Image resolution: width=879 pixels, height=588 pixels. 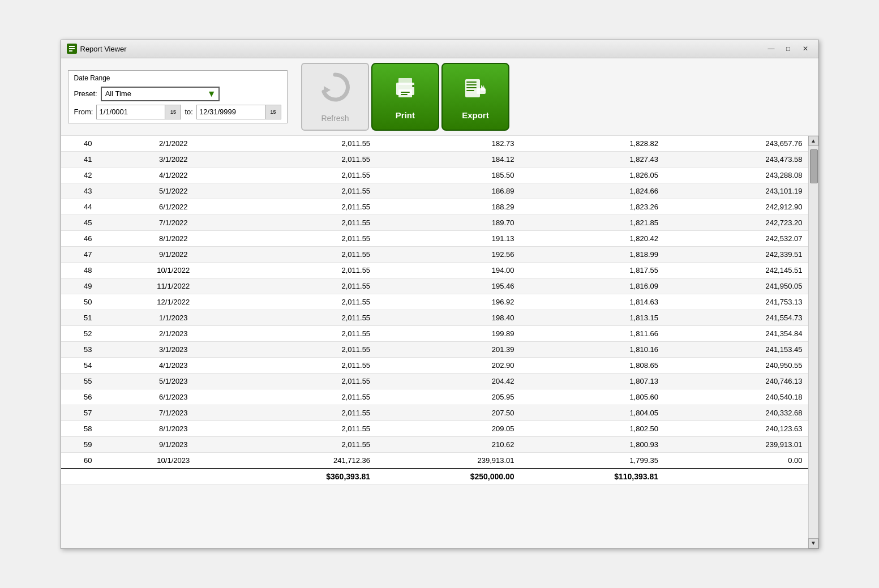 I want to click on cell-interest: 205.95, so click(x=448, y=397).